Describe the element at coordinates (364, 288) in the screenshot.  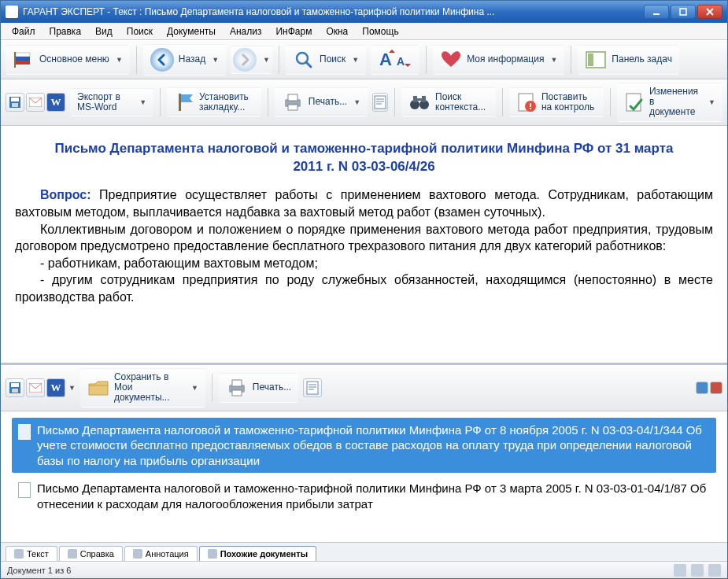
I see `doc-bullet2: - другим сотрудникам предприятия по роду…` at that location.